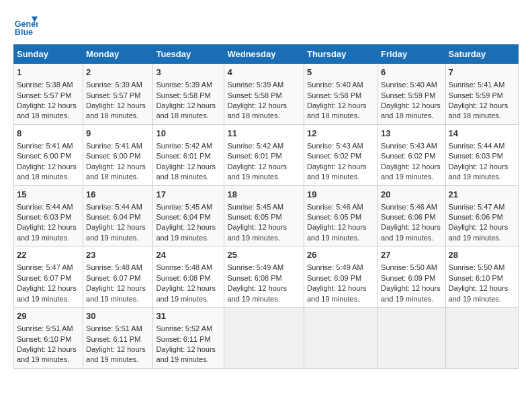 Image resolution: width=532 pixels, height=411 pixels. Describe the element at coordinates (265, 54) in the screenshot. I see `day-header-wednesday: Wednesday` at that location.